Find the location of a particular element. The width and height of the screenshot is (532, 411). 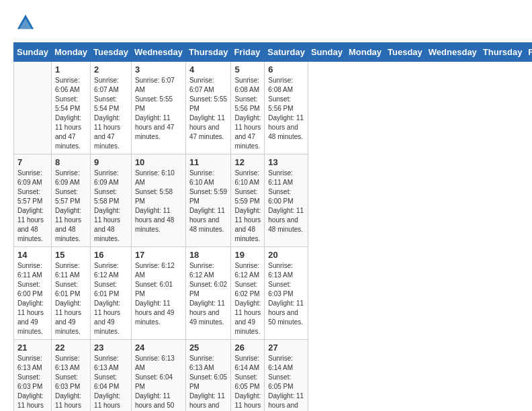

calendar-cell: 23Sunrise: 6:13 AMSunset: 6:04 PMDayligh… is located at coordinates (112, 375).